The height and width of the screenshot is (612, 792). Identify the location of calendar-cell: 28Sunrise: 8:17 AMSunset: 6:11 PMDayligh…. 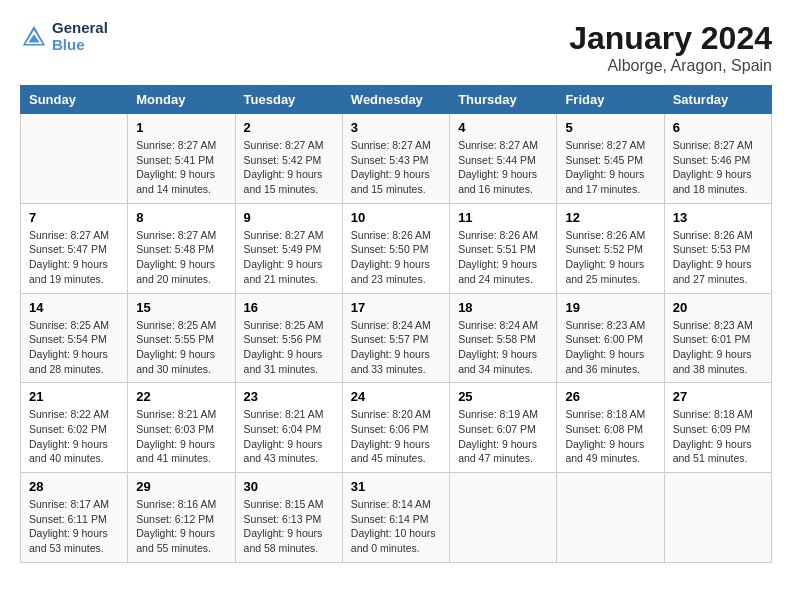
(74, 518).